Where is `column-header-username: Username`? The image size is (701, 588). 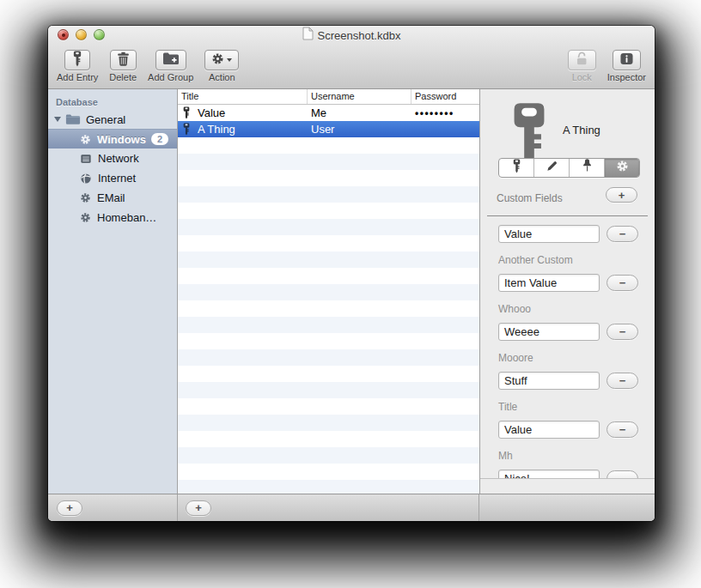 column-header-username: Username is located at coordinates (359, 96).